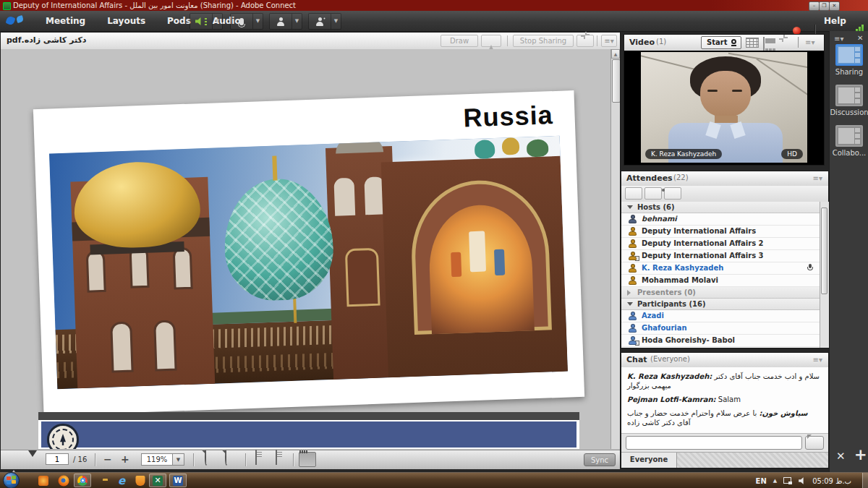 The height and width of the screenshot is (488, 868). What do you see at coordinates (720, 304) in the screenshot?
I see `attendee-section-header: Participants (16)` at bounding box center [720, 304].